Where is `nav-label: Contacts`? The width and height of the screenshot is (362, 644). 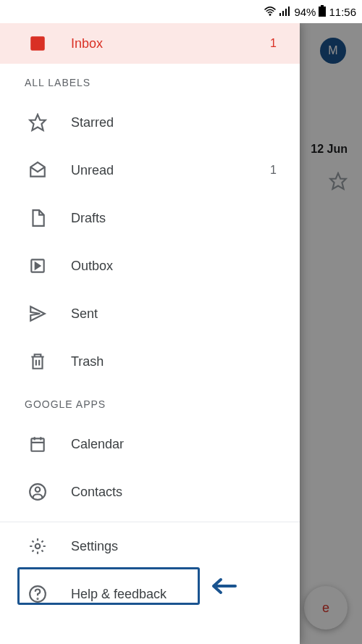 nav-label: Contacts is located at coordinates (181, 493).